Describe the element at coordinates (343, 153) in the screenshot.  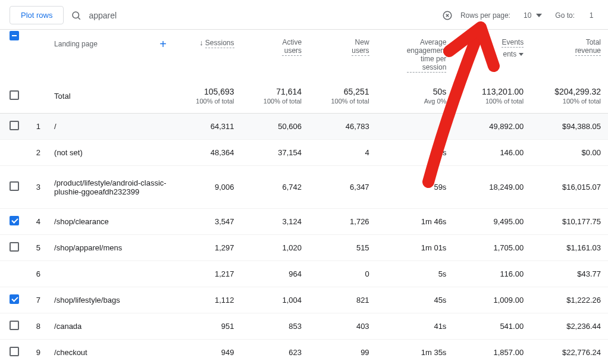
I see `new-users-cell: 4` at that location.